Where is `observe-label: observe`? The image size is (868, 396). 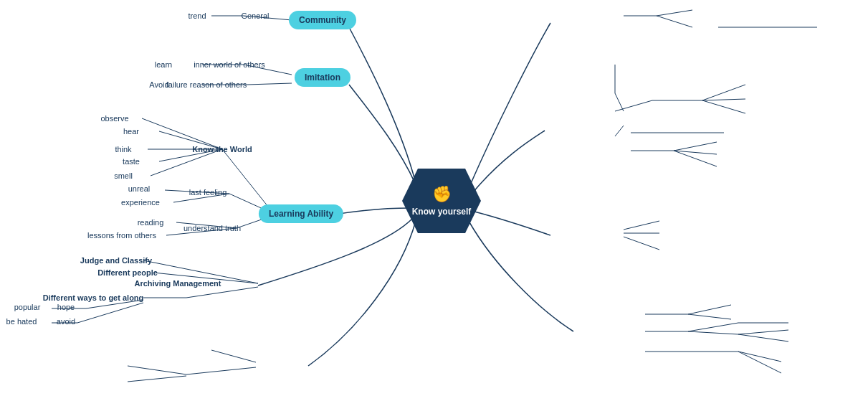 observe-label: observe is located at coordinates (115, 118).